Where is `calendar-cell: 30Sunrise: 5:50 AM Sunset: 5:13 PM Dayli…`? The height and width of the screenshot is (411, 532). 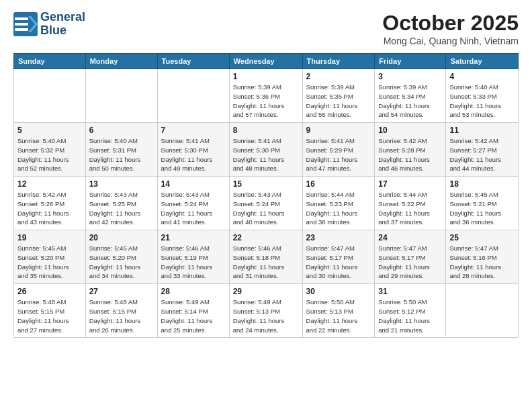 calendar-cell: 30Sunrise: 5:50 AM Sunset: 5:13 PM Dayli… is located at coordinates (339, 311).